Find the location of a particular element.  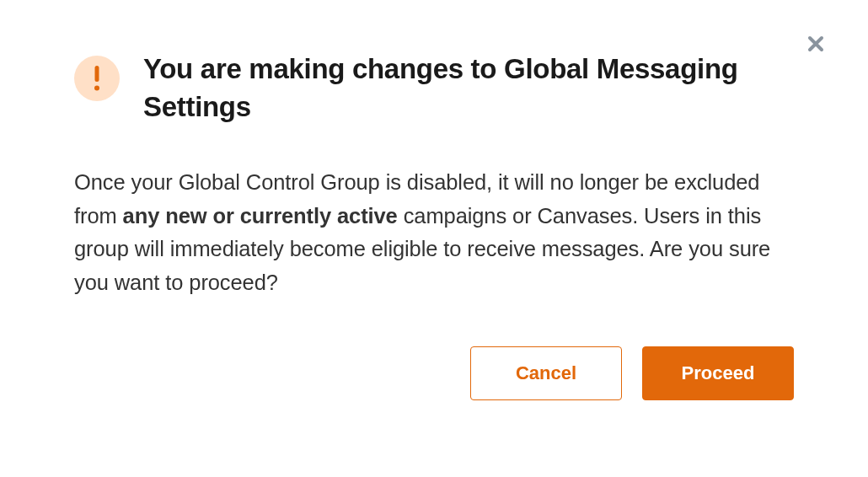

cancel-button: Cancel is located at coordinates (546, 373).